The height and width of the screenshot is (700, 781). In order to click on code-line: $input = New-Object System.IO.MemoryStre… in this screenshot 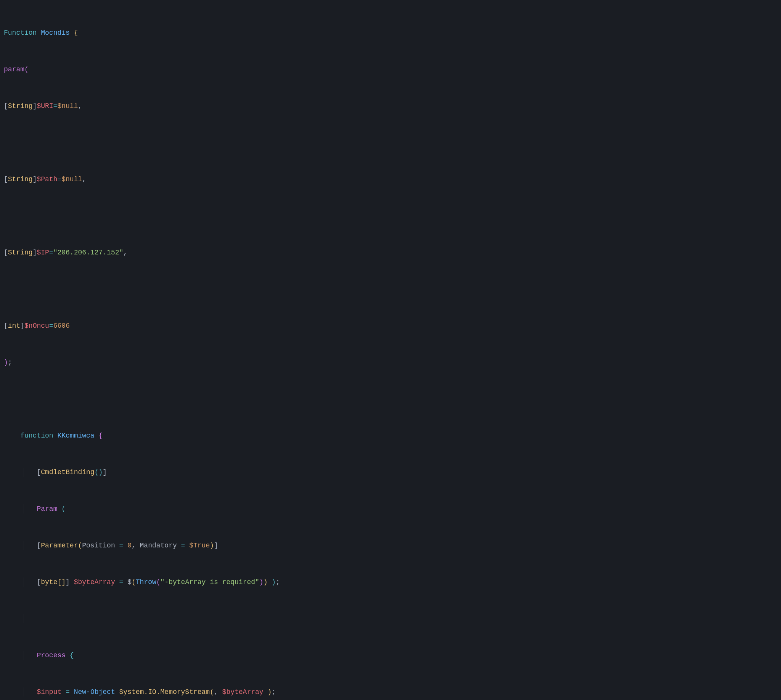, I will do `click(391, 692)`.